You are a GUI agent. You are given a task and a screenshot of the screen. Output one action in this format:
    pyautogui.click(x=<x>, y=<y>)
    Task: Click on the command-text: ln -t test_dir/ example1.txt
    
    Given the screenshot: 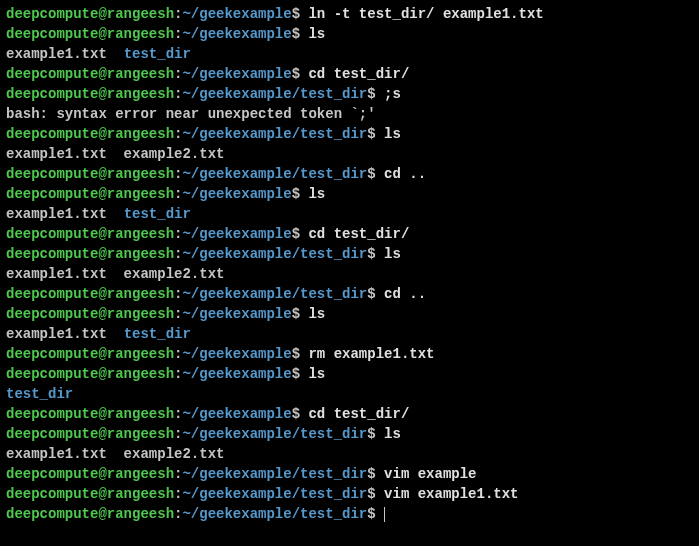 What is the action you would take?
    pyautogui.click(x=422, y=14)
    